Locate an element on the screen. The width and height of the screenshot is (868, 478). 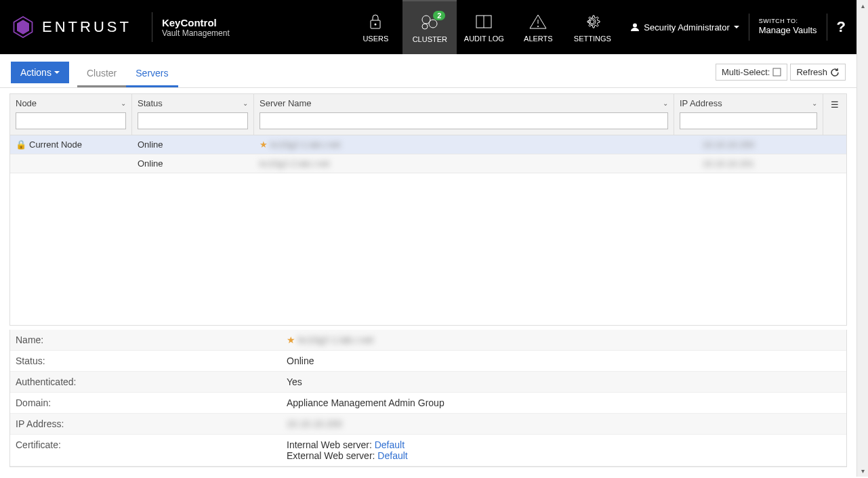
col-menu: ☰ is located at coordinates (835, 114).